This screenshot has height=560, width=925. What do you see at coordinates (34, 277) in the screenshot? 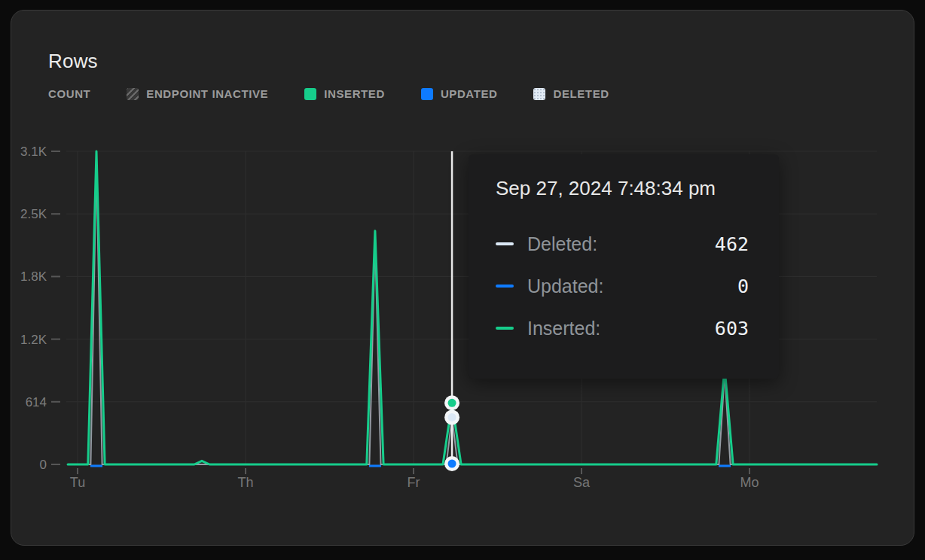
I see `y-tick-label: 1.8K` at bounding box center [34, 277].